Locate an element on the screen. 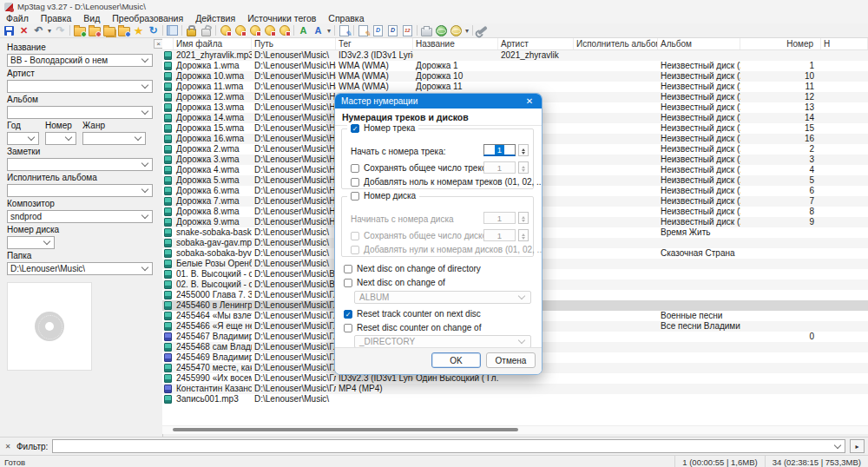  menu-item: Файл is located at coordinates (17, 18).